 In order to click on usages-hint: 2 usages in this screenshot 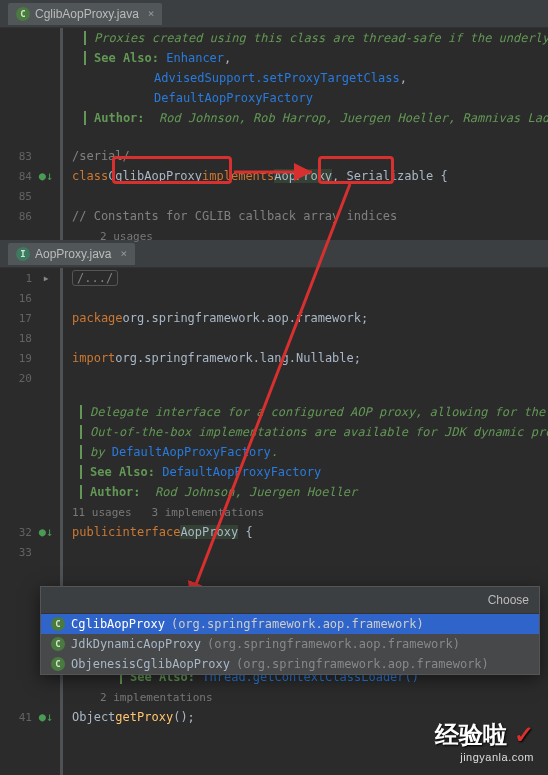, I will do `click(126, 236)`.